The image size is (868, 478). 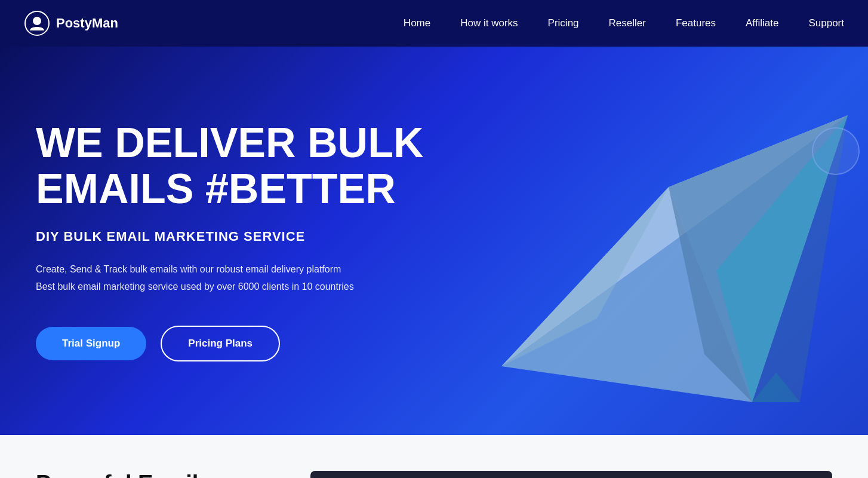 I want to click on nav-features: Features, so click(x=696, y=23).